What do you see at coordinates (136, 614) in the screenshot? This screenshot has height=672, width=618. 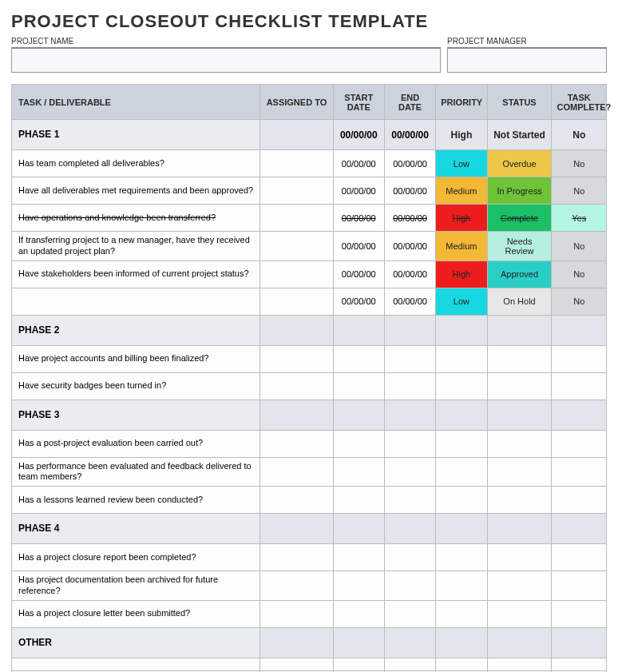 I see `task-cell: Has a project closure letter been submit…` at bounding box center [136, 614].